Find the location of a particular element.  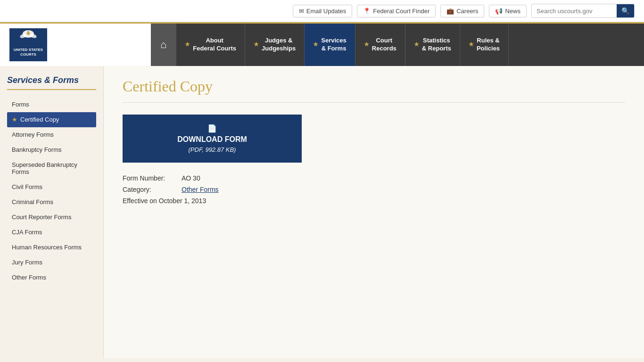

page-title: Certified Copy is located at coordinates (374, 90).